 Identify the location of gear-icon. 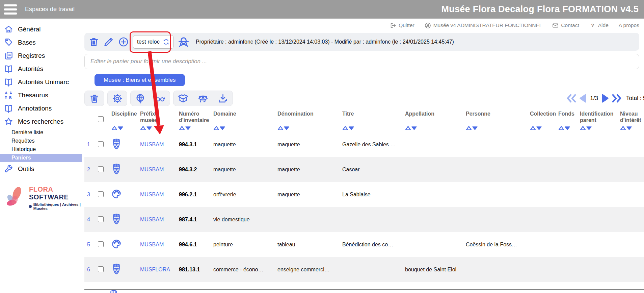
(117, 99).